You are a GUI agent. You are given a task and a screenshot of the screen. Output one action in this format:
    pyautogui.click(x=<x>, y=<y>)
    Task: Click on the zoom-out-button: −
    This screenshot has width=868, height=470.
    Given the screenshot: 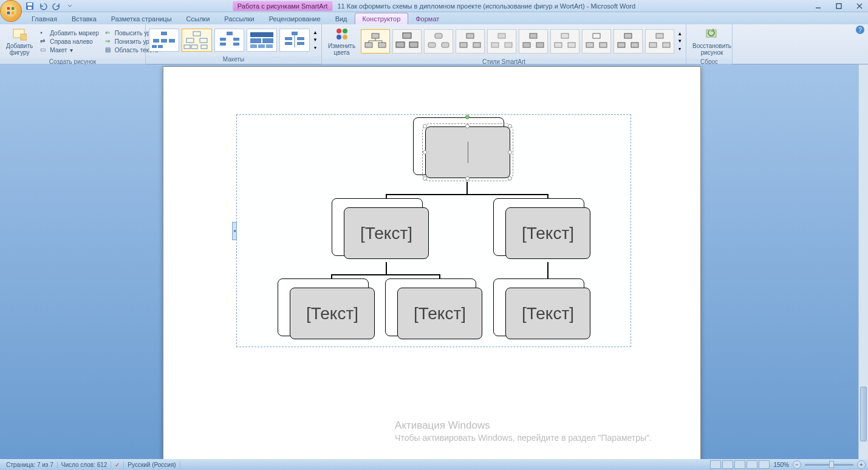 What is the action you would take?
    pyautogui.click(x=797, y=465)
    